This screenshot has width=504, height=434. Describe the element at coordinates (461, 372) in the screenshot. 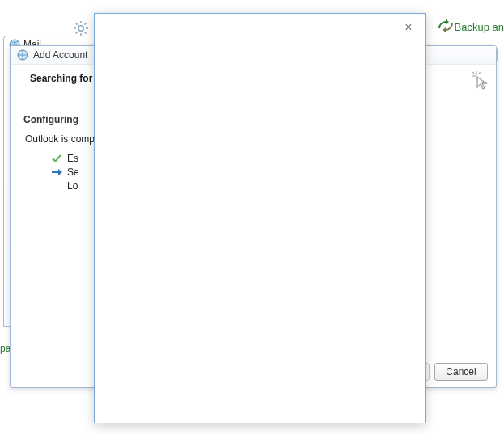

I see `cancel-button: Cancel` at that location.